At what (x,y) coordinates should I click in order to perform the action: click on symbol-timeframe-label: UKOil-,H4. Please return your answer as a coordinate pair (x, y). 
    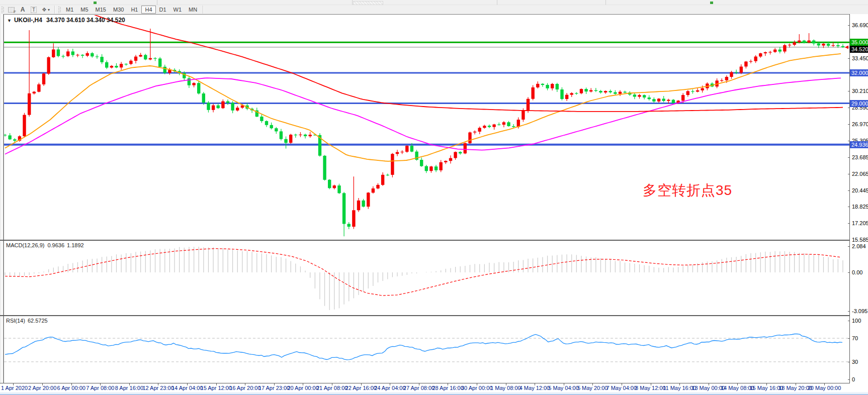
    Looking at the image, I should click on (28, 20).